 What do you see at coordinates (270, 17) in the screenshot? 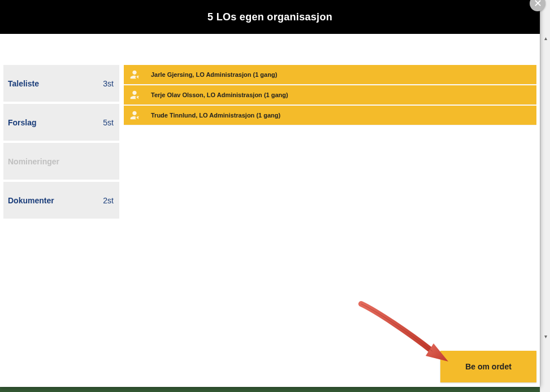
I see `modal-header: 5 LOs egen organisasjon` at bounding box center [270, 17].